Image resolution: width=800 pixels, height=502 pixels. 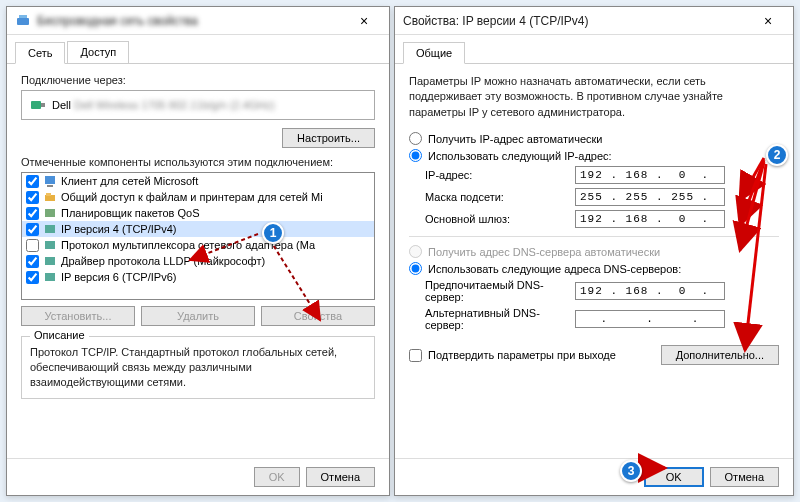 What do you see at coordinates (50, 197) in the screenshot?
I see `share-icon` at bounding box center [50, 197].